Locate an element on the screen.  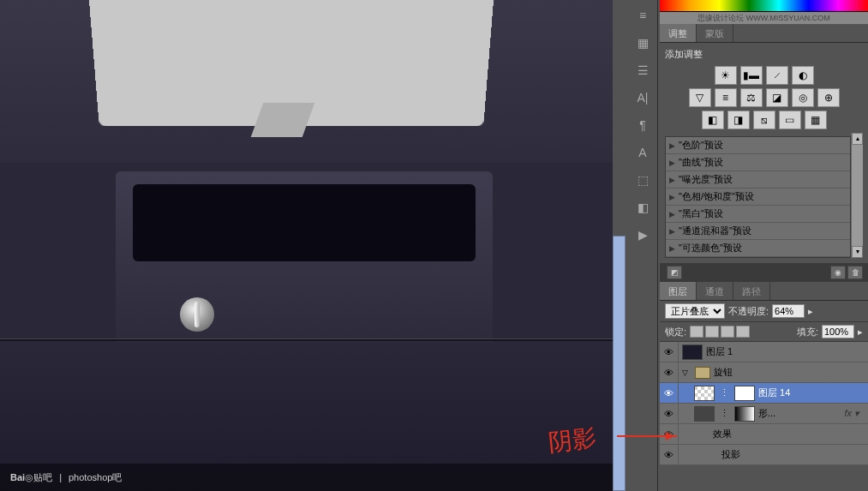
artwork-slot is located at coordinates (304, 223).